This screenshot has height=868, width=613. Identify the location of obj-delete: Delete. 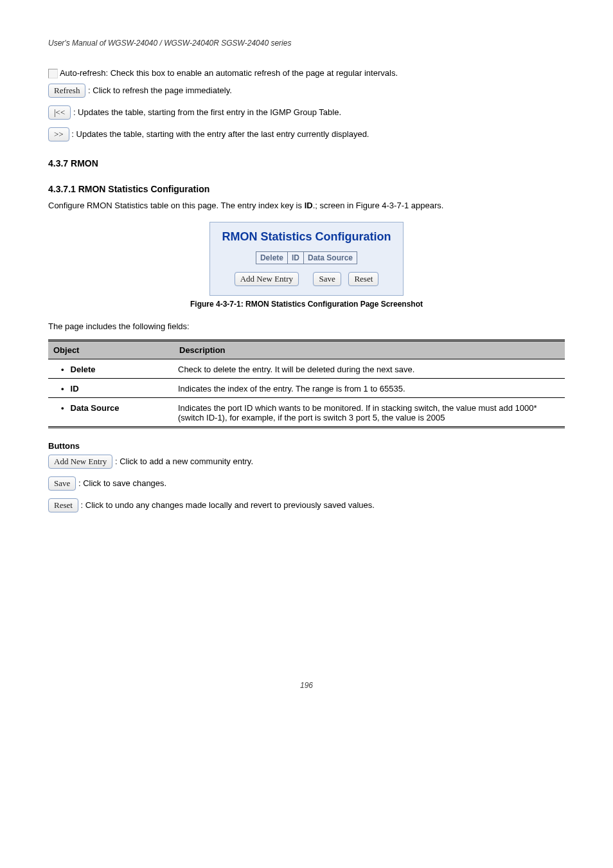
(84, 369).